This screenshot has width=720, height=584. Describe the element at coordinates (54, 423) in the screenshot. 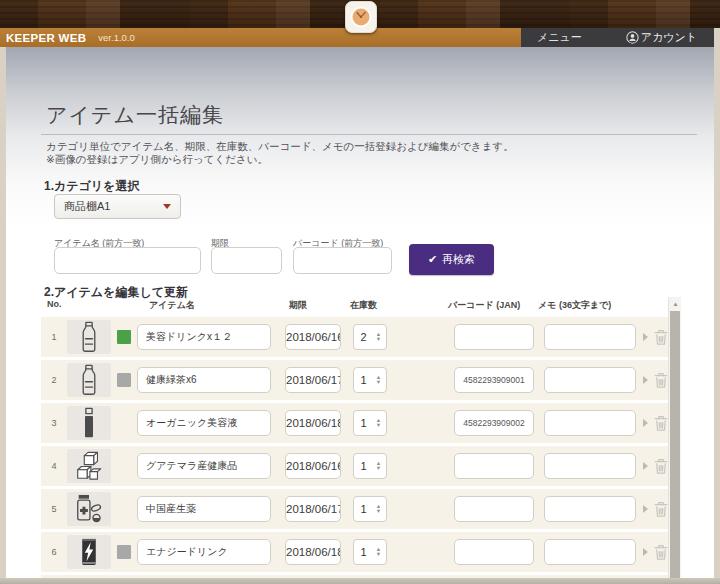

I see `row-number: 3` at that location.